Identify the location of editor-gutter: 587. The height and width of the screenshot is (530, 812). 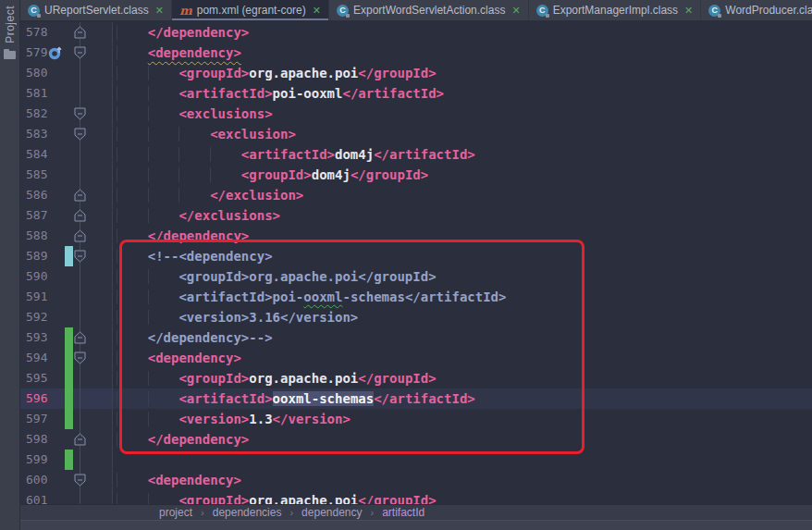
(67, 216).